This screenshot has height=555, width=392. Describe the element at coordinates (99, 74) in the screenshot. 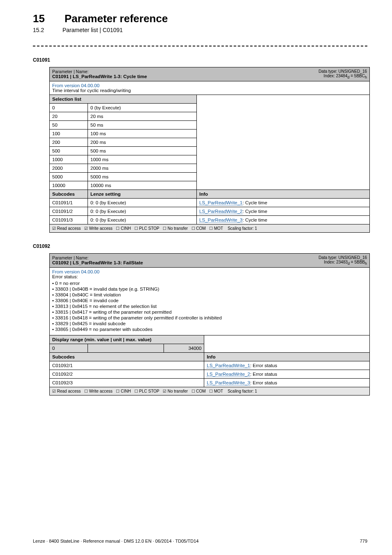

I see `param-title: Parameter | Name: C01091 | LS_ParReadWri…` at that location.